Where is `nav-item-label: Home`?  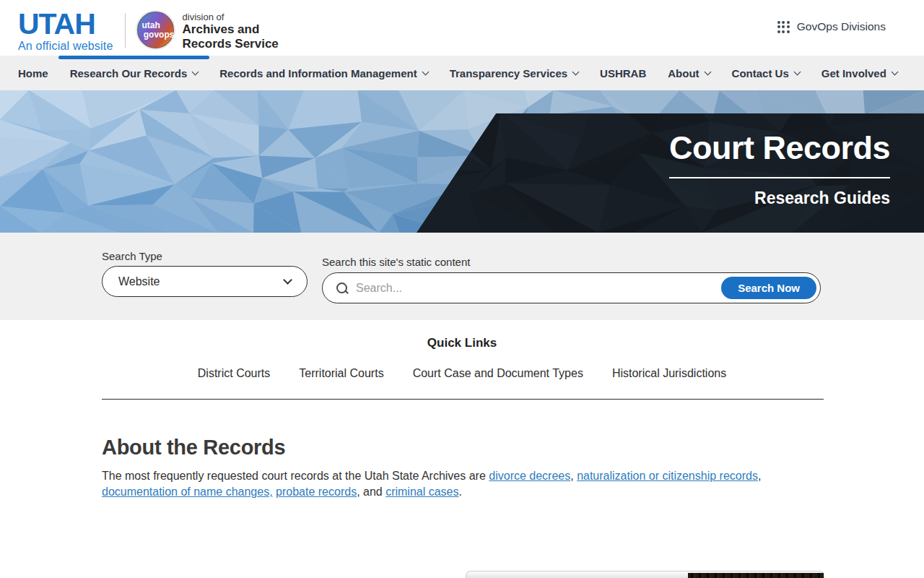
nav-item-label: Home is located at coordinates (33, 74).